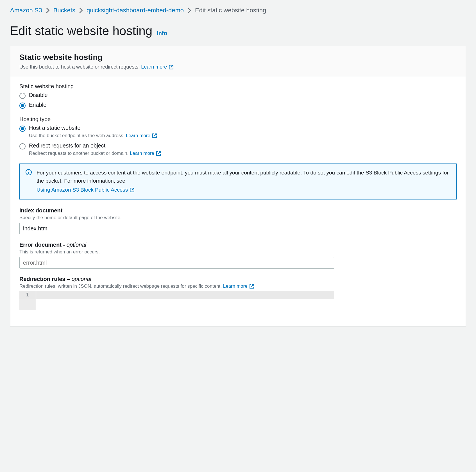 The height and width of the screenshot is (472, 476). What do you see at coordinates (238, 119) in the screenshot?
I see `hosting-type-label: Hosting type` at bounding box center [238, 119].